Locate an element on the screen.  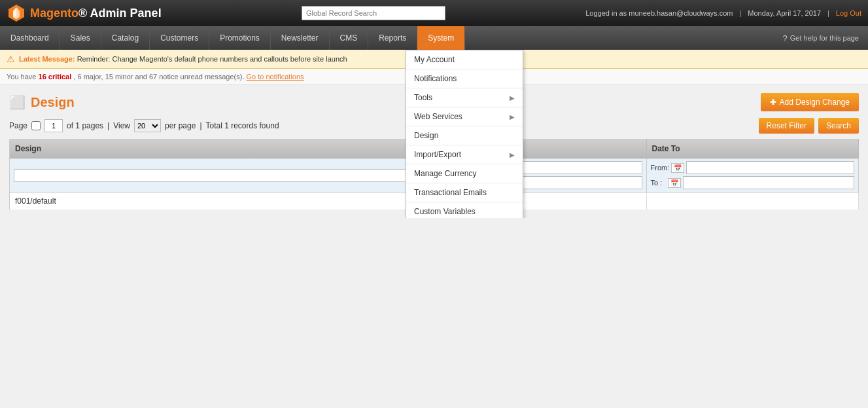
date-to-to-input is located at coordinates (769, 183).